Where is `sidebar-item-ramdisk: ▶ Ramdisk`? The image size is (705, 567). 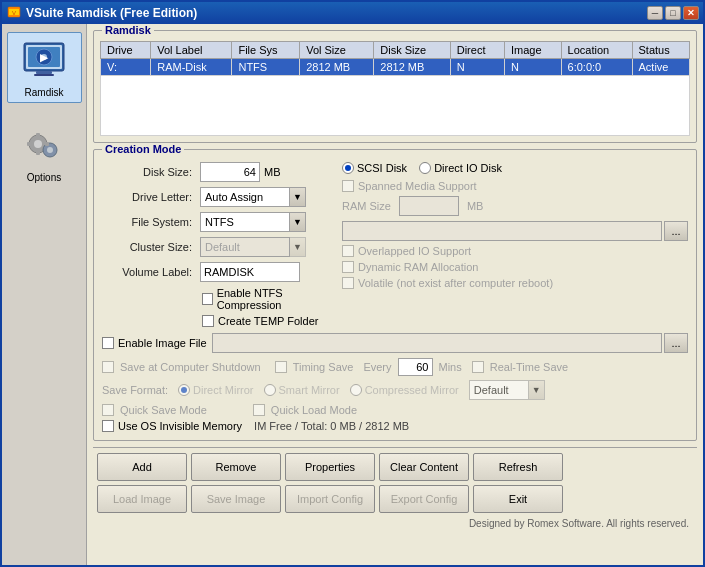
sidebar-item-ramdisk: ▶ Ramdisk is located at coordinates (44, 68).